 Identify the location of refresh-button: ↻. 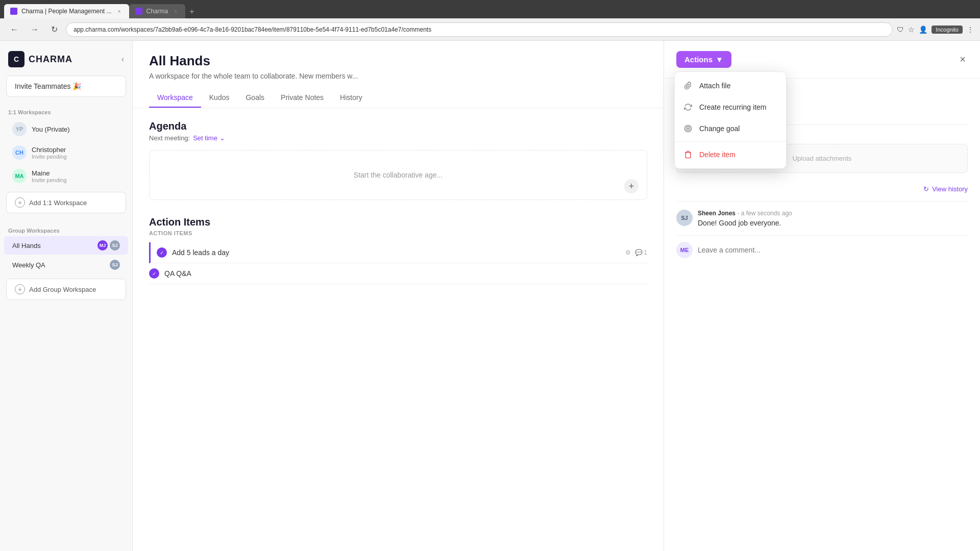
(54, 30).